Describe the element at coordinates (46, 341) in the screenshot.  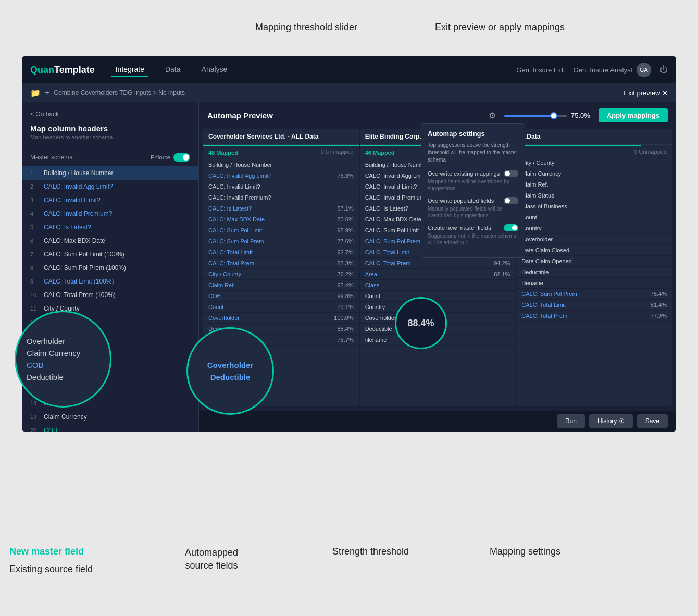
I see `zoom-item: Overholder` at that location.